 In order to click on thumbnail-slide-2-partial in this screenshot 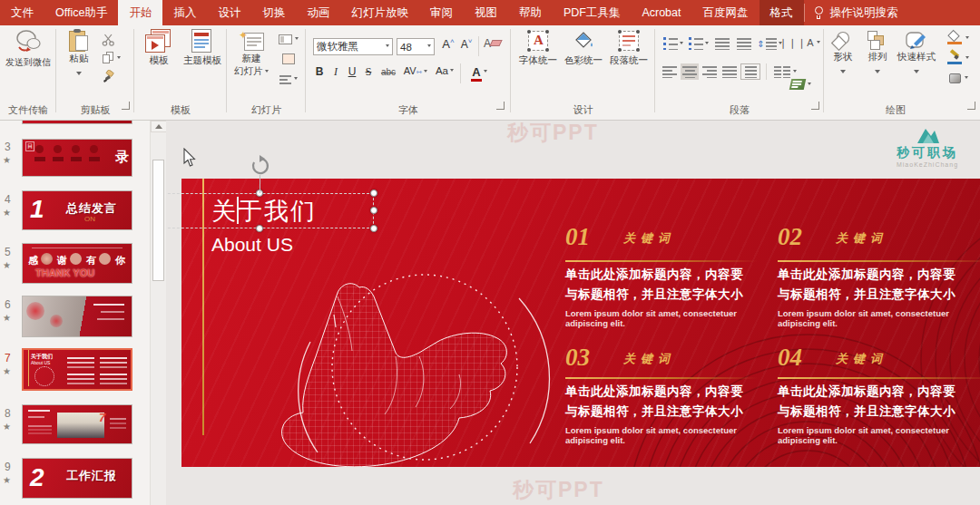, I will do `click(77, 122)`.